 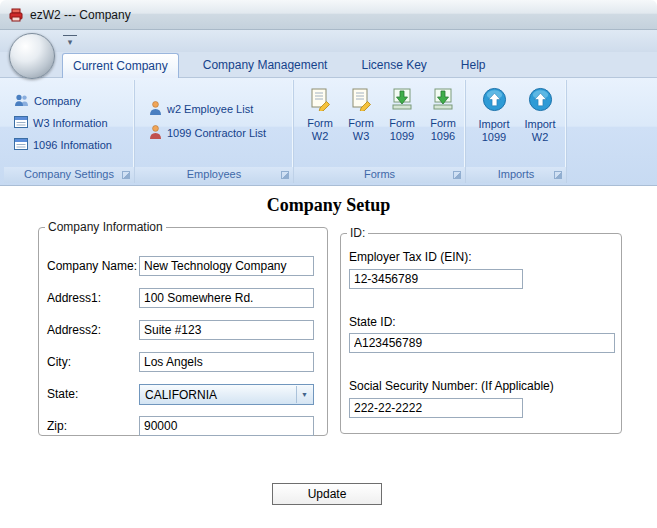 What do you see at coordinates (216, 133) in the screenshot?
I see `ribbon-item-label: 1099 Contractor List` at bounding box center [216, 133].